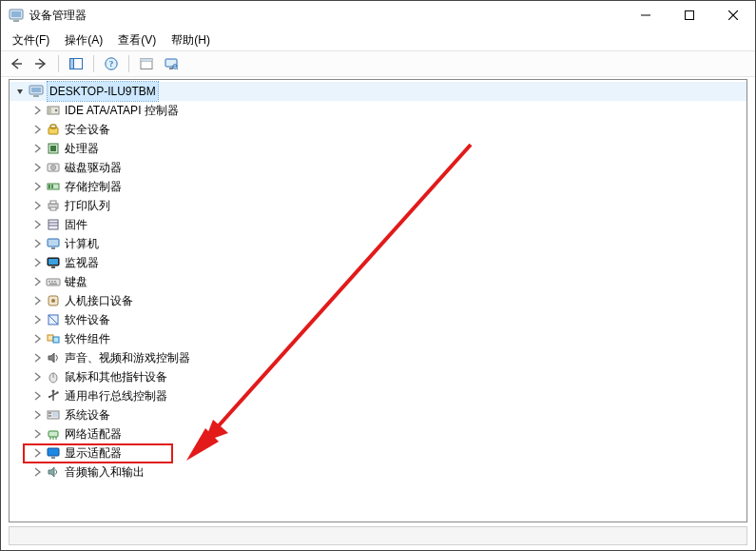 The height and width of the screenshot is (551, 756). I want to click on window-title: 设备管理器, so click(58, 15).